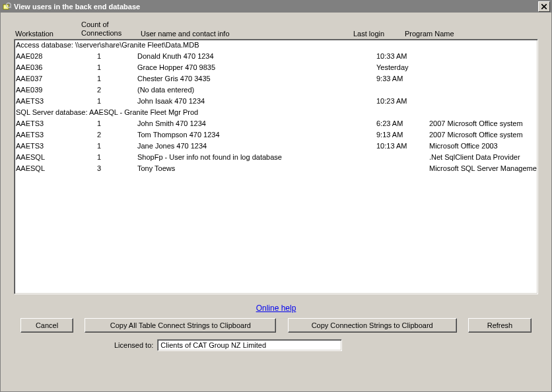 The width and height of the screenshot is (552, 392). Describe the element at coordinates (403, 67) in the screenshot. I see `cell-last-login: Yesterday` at that location.